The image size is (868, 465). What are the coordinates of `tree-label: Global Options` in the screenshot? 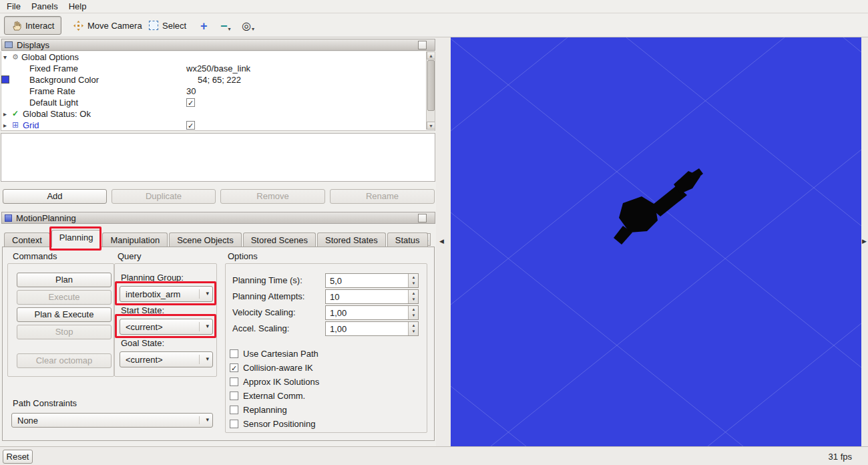 It's located at (50, 57).